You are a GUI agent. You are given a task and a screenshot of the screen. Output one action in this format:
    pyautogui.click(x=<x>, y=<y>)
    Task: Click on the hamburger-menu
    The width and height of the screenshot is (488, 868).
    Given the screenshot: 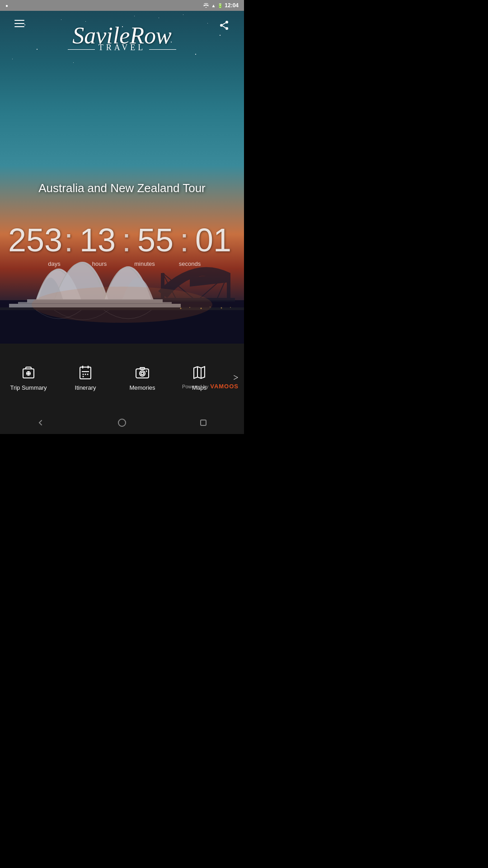 What is the action you would take?
    pyautogui.click(x=19, y=24)
    